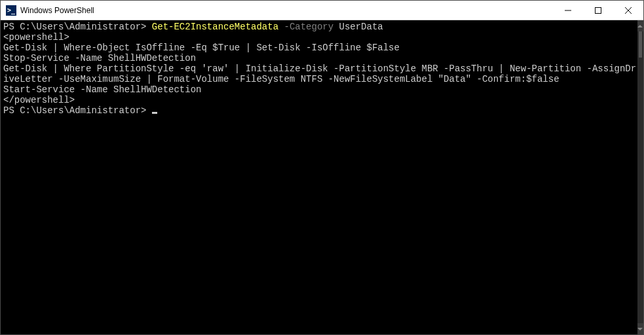  Describe the element at coordinates (100, 58) in the screenshot. I see `output-line: Stop-Service -Name ShellHWDetection` at that location.